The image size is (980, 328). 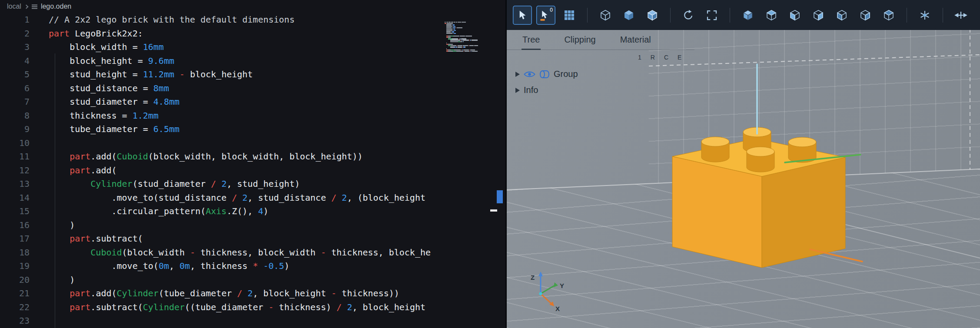 What do you see at coordinates (580, 40) in the screenshot?
I see `tab-clipping: Clipping` at bounding box center [580, 40].